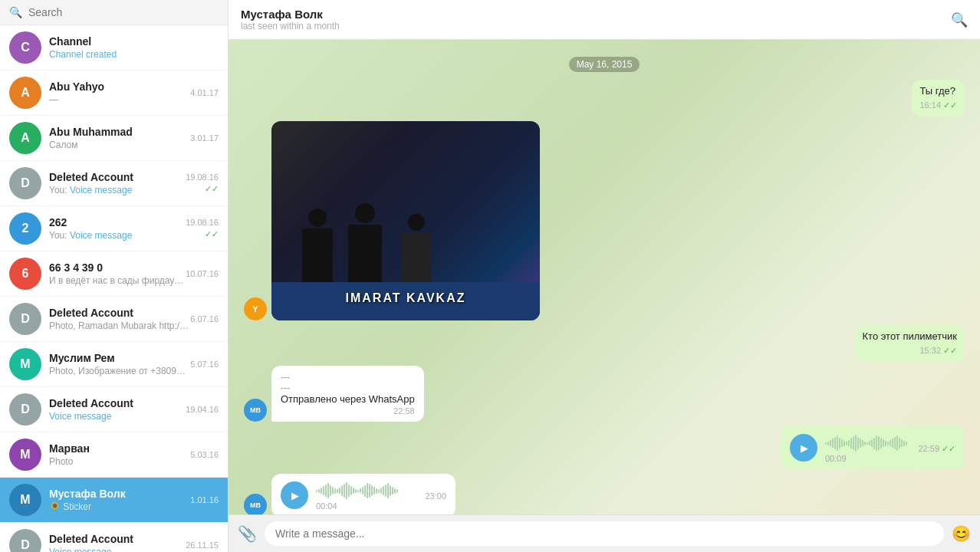 The image size is (980, 552). What do you see at coordinates (604, 343) in the screenshot?
I see `message-row: Кто этот пилиметчик 15:32 ✓✓` at bounding box center [604, 343].